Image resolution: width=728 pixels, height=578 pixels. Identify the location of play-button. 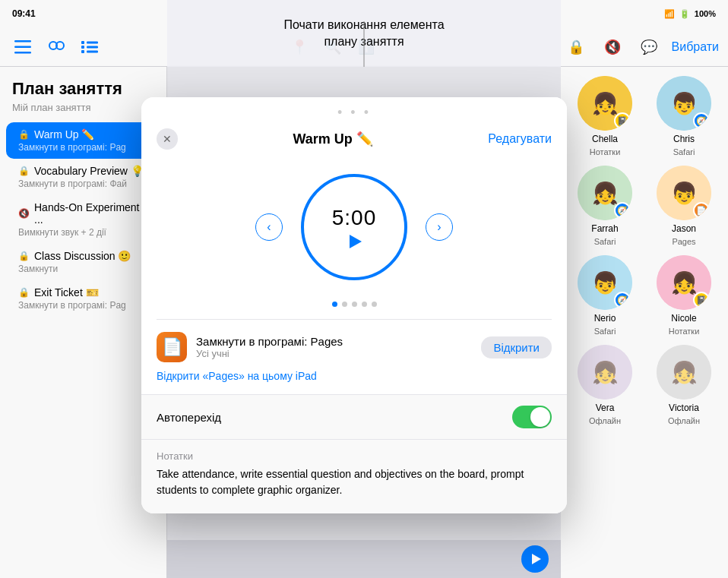
(535, 559).